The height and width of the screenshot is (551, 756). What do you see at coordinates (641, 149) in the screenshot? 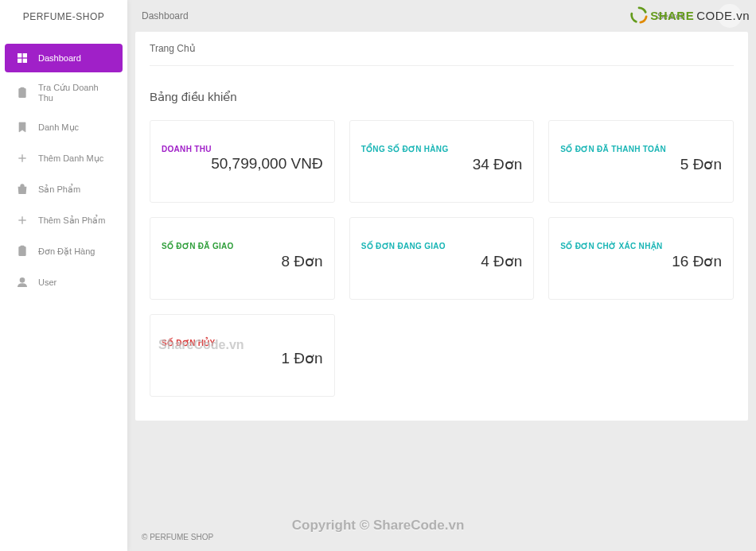
I see `stat-label: SỐ ĐƠN ĐÃ THANH TOÁN` at bounding box center [641, 149].